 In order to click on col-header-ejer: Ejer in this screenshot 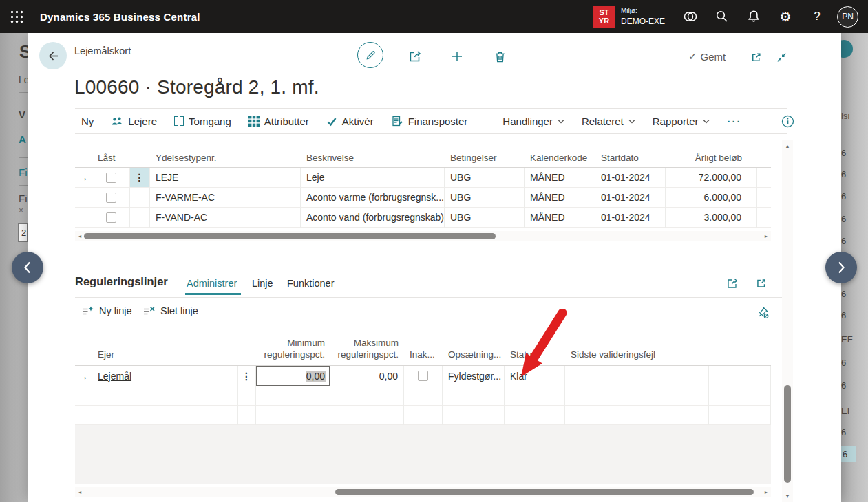, I will do `click(165, 348)`.